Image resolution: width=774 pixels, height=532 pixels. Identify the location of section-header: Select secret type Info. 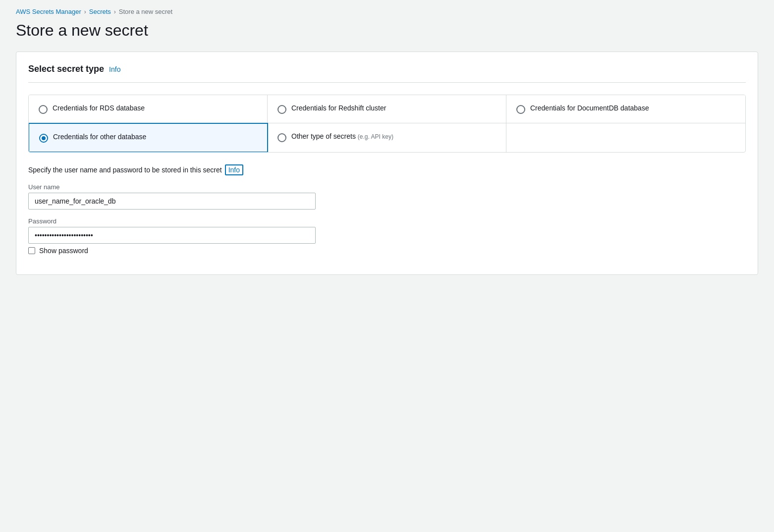
(387, 73).